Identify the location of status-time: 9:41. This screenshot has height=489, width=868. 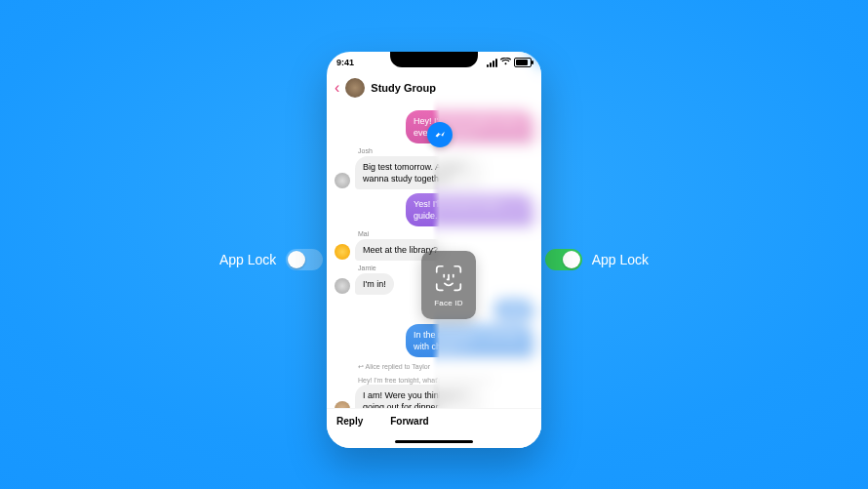
(345, 62).